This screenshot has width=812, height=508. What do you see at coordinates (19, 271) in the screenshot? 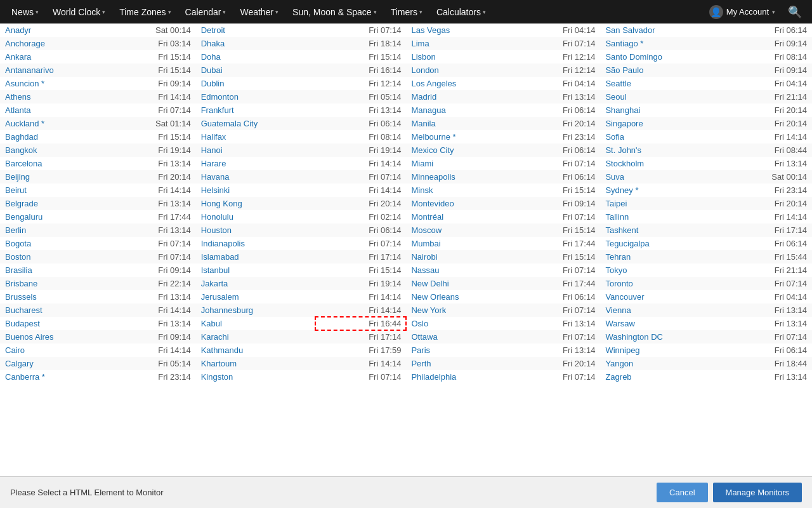
I see `city-link-col1: Brasilia` at bounding box center [19, 271].